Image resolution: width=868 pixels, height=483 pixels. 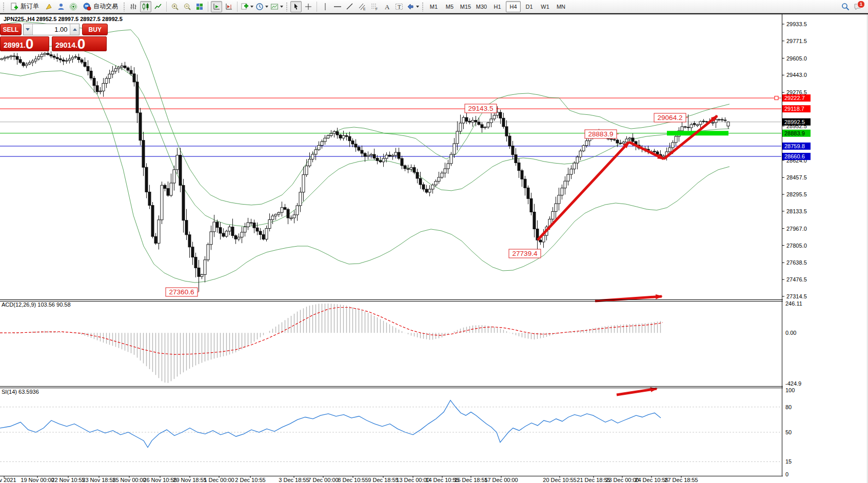 What do you see at coordinates (338, 7) in the screenshot?
I see `horizontal-line-icon` at bounding box center [338, 7].